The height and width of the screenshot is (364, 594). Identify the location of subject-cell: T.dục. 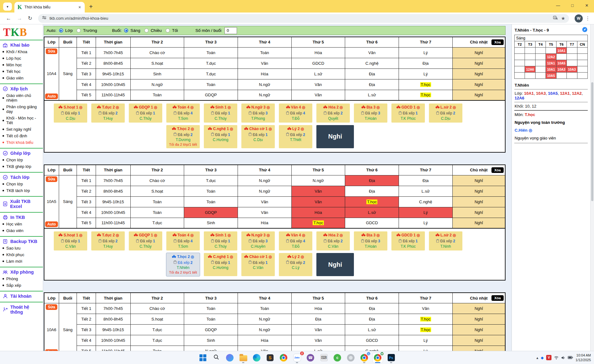
(157, 223).